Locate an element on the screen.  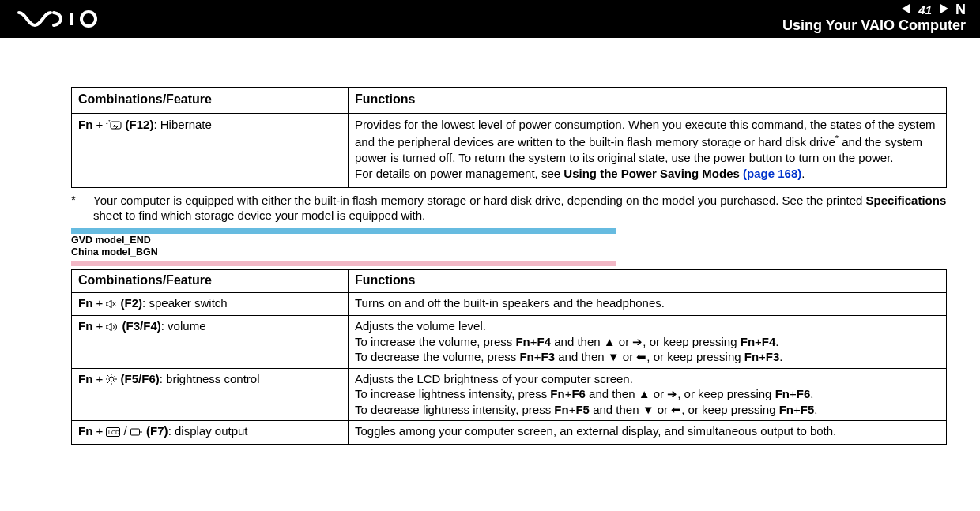
lcd-icon: LCD is located at coordinates (113, 433).